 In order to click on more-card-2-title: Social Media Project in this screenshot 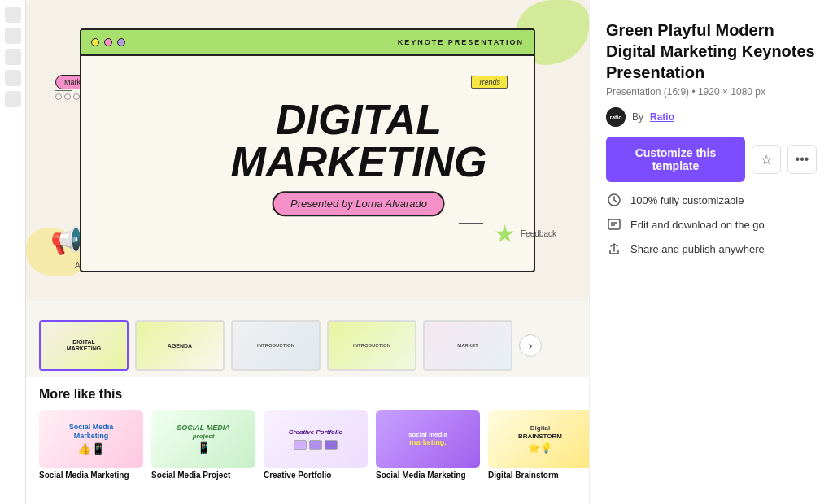, I will do `click(203, 476)`.